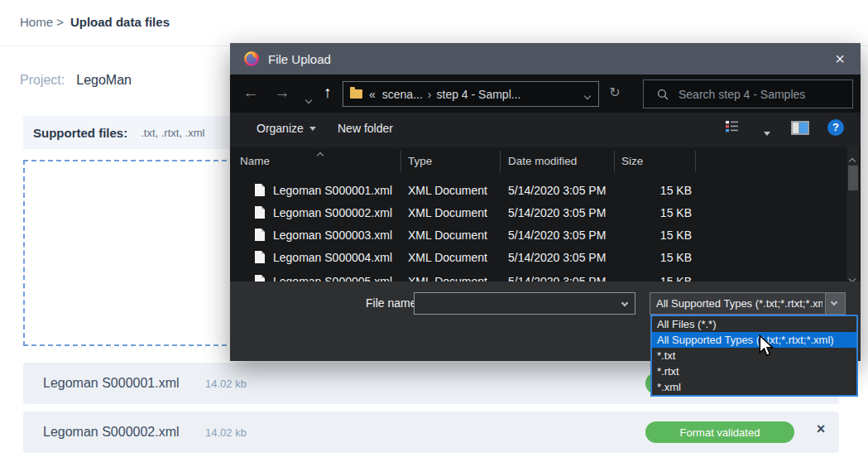 This screenshot has width=868, height=462. What do you see at coordinates (615, 93) in the screenshot?
I see `refresh-button: ↻` at bounding box center [615, 93].